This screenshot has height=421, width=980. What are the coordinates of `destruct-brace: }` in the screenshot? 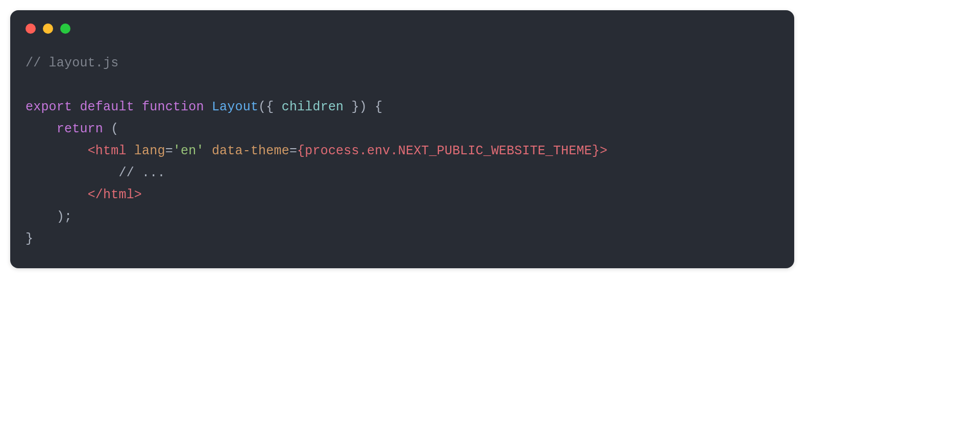 It's located at (351, 107).